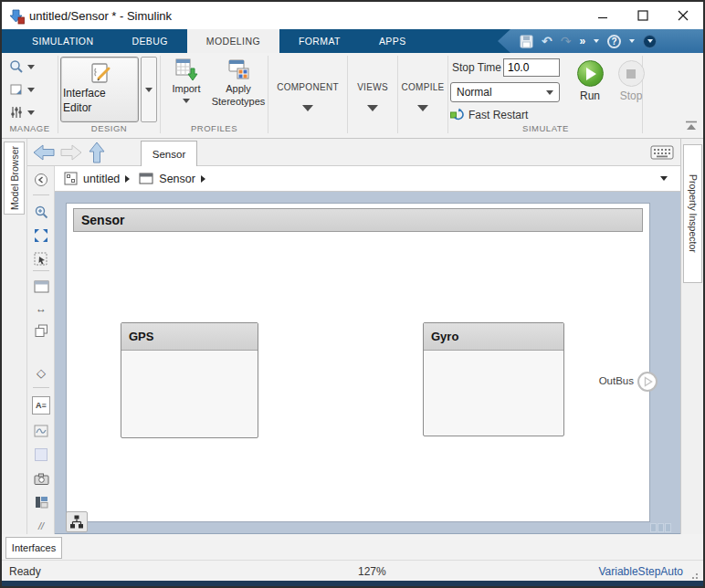 The width and height of the screenshot is (705, 588). What do you see at coordinates (643, 16) in the screenshot?
I see `window-controls` at bounding box center [643, 16].